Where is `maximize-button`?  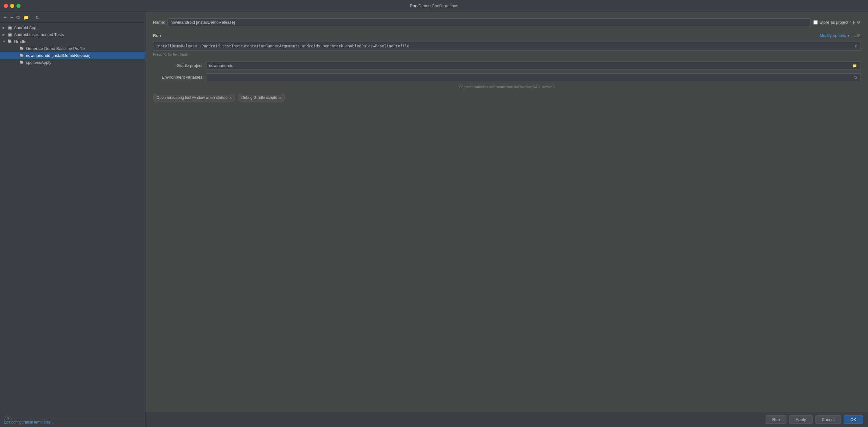 maximize-button is located at coordinates (19, 6).